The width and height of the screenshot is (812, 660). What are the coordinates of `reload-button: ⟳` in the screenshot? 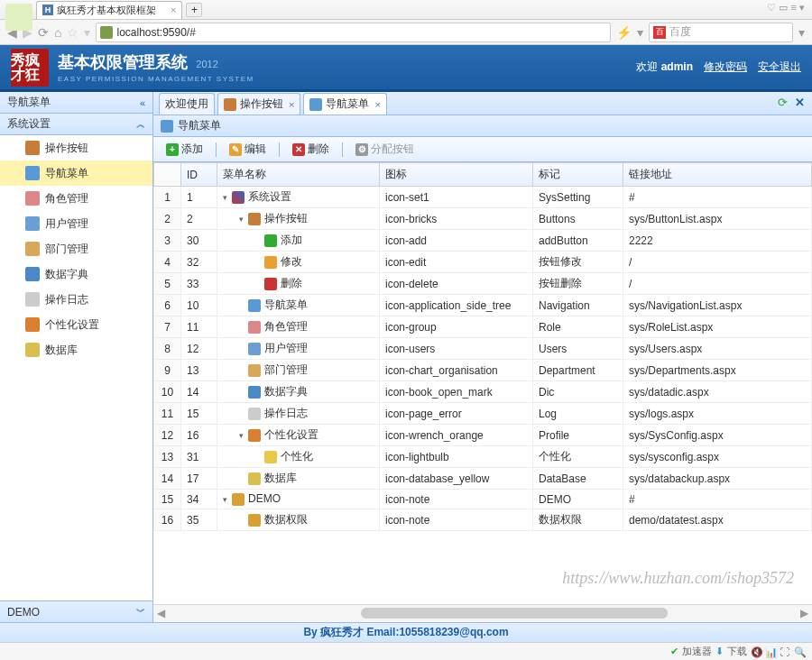 It's located at (43, 32).